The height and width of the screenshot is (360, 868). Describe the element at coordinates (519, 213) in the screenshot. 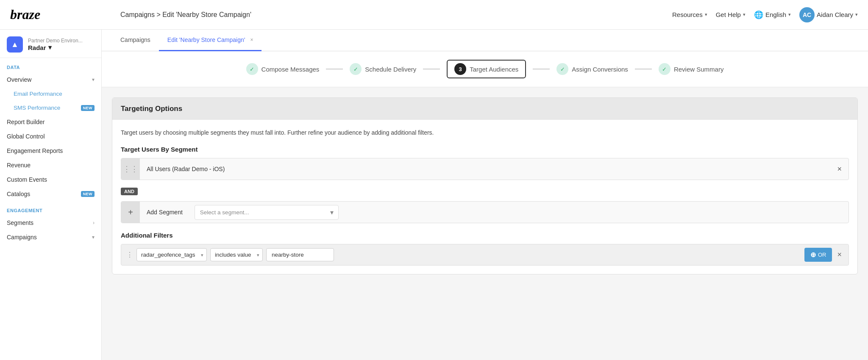

I see `segment-select-wrapper: Select a segment...` at that location.